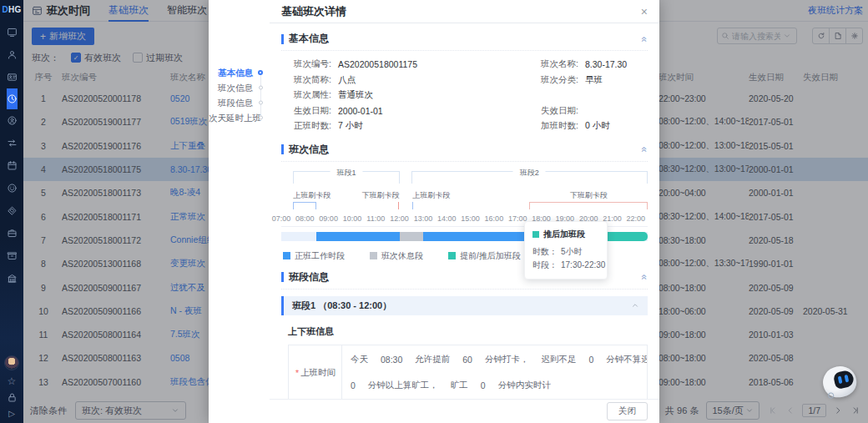 The height and width of the screenshot is (423, 868). Describe the element at coordinates (376, 219) in the screenshot. I see `axis-tick: 11:00` at that location.